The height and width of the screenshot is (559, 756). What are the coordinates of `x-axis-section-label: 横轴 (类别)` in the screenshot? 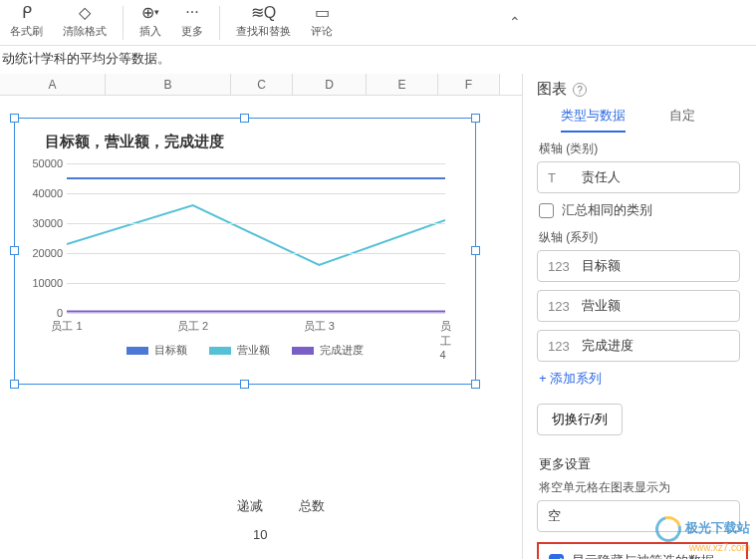 It's located at (647, 149).